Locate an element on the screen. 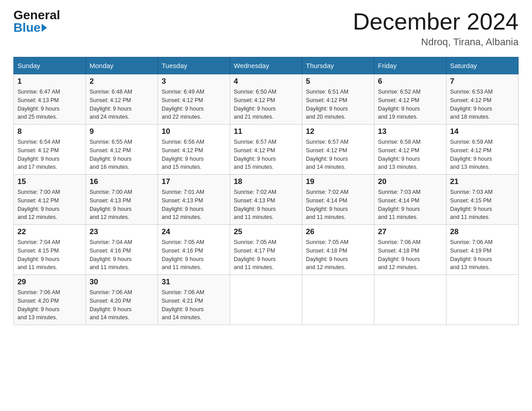 The image size is (532, 411). calendar-cell: 5Sunrise: 6:51 AMSunset: 4:12 PMDaylight… is located at coordinates (339, 99).